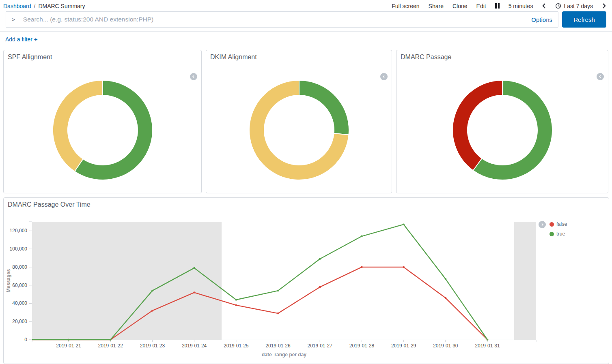  Describe the element at coordinates (604, 6) in the screenshot. I see `time-step-forward-icon` at that location.